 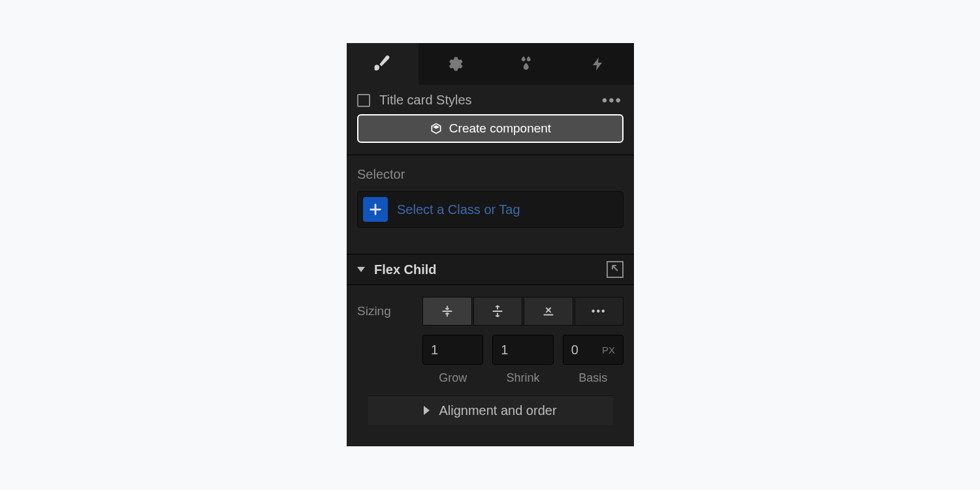 I want to click on add-class-button, so click(x=375, y=209).